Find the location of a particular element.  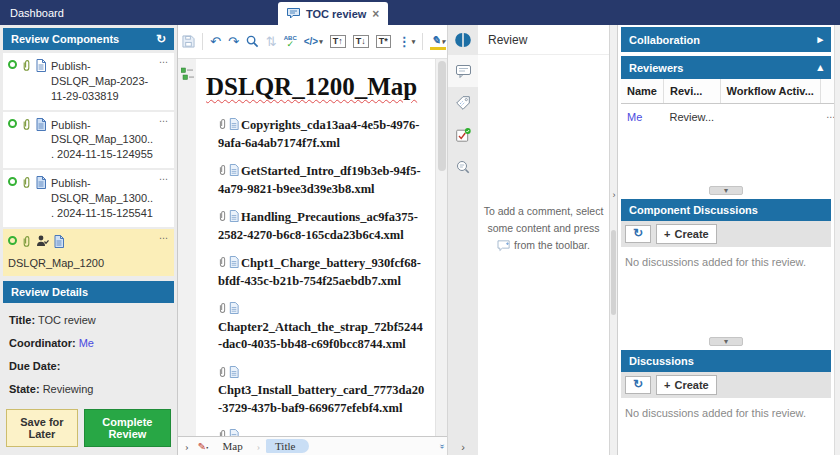

top-bar: Dashboard TOC review × is located at coordinates (420, 12).